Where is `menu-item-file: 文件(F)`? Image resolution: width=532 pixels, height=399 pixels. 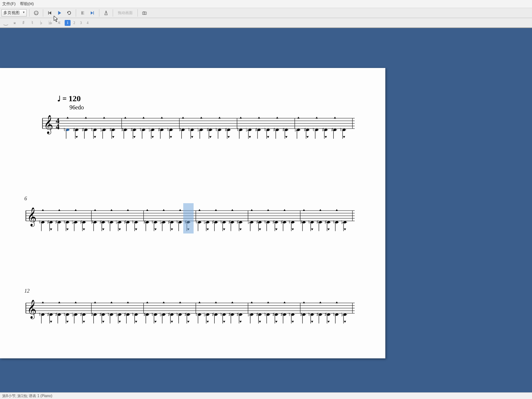
menu-item-file: 文件(F) is located at coordinates (9, 4).